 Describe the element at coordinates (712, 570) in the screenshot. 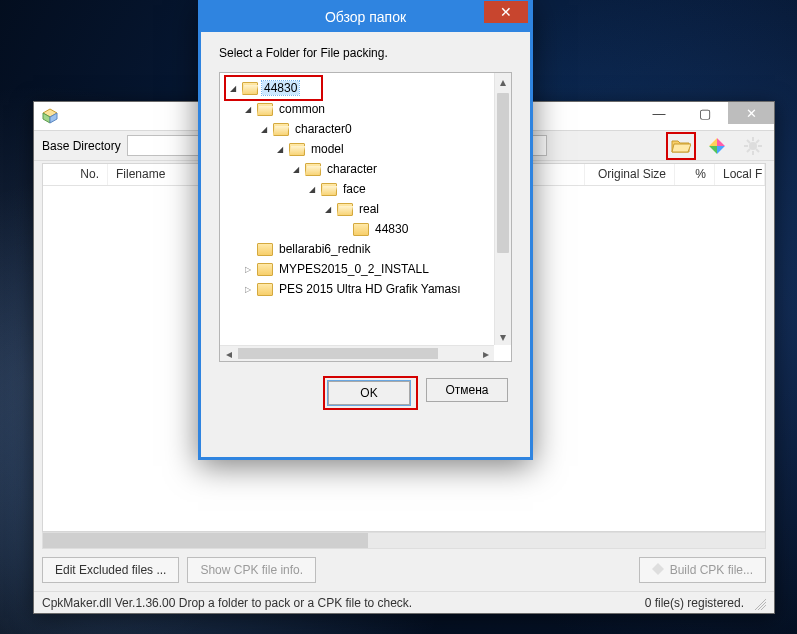

I see `build-cpk-label: Build CPK file...` at that location.